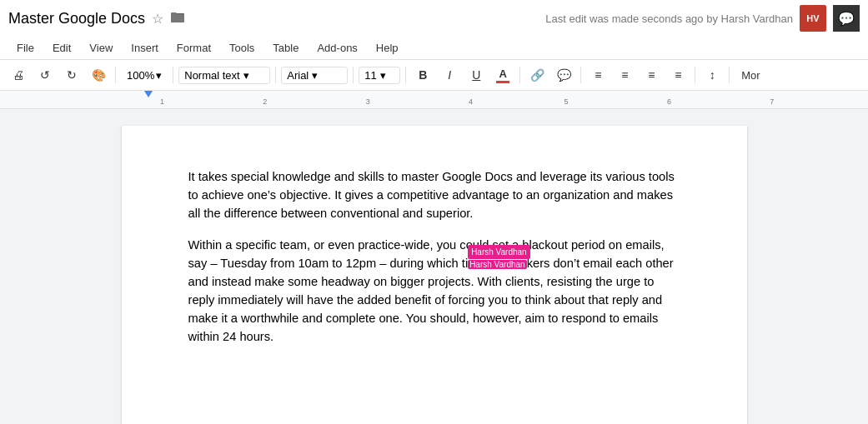 This screenshot has width=868, height=424. I want to click on ruler: 1 2 3 4 5 6 7, so click(434, 100).